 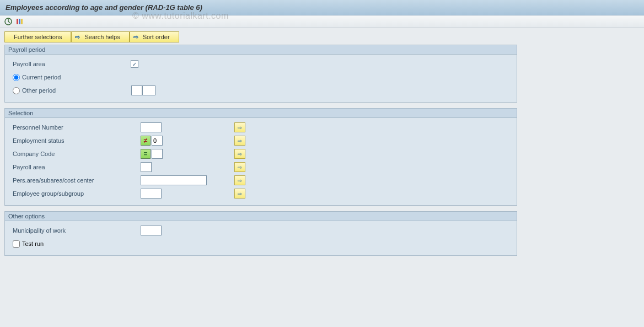 I want to click on personnel-number-label: Personnel Number, so click(x=70, y=127).